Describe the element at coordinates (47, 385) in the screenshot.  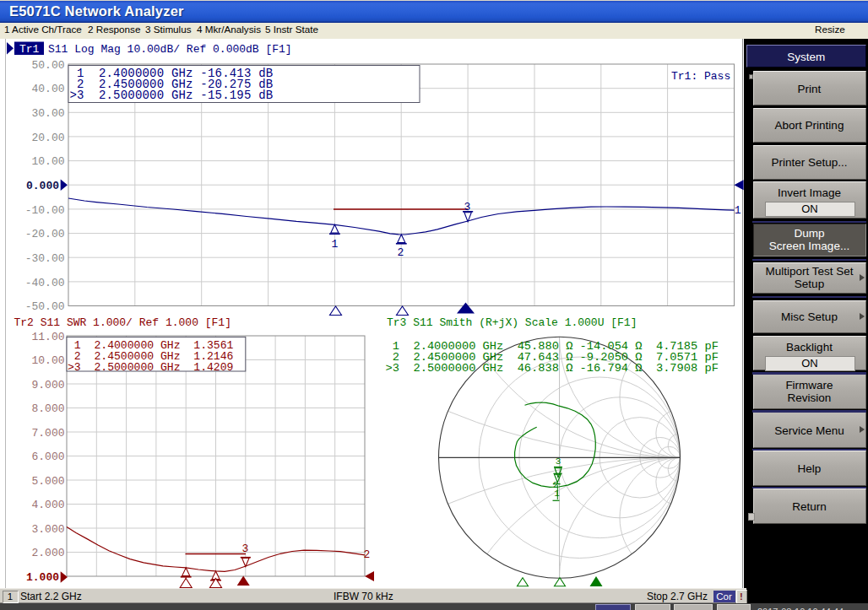
I see `svg-text: 9.000` at that location.